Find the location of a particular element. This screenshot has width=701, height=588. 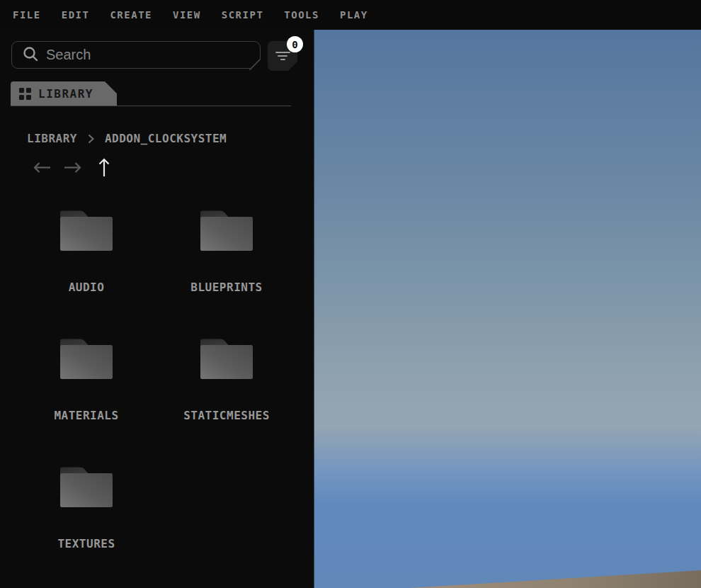

search-input is located at coordinates (153, 55).